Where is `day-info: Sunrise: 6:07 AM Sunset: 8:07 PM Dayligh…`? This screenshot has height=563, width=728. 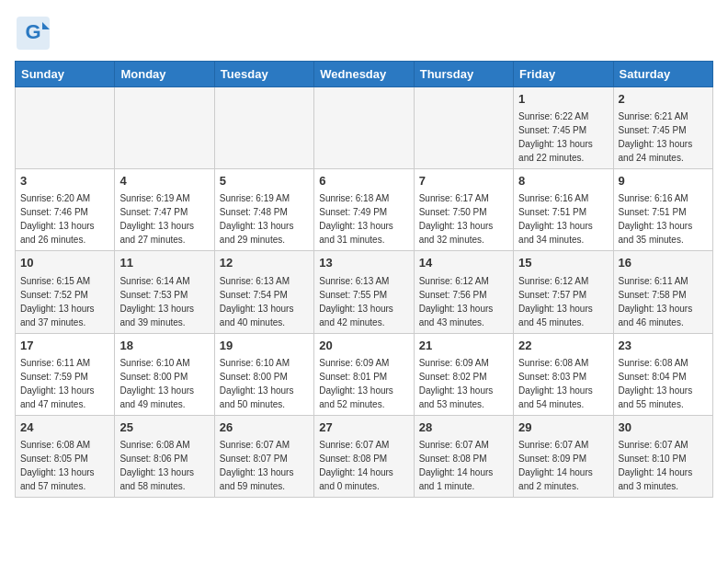
day-info: Sunrise: 6:07 AM Sunset: 8:07 PM Dayligh… is located at coordinates (257, 465).